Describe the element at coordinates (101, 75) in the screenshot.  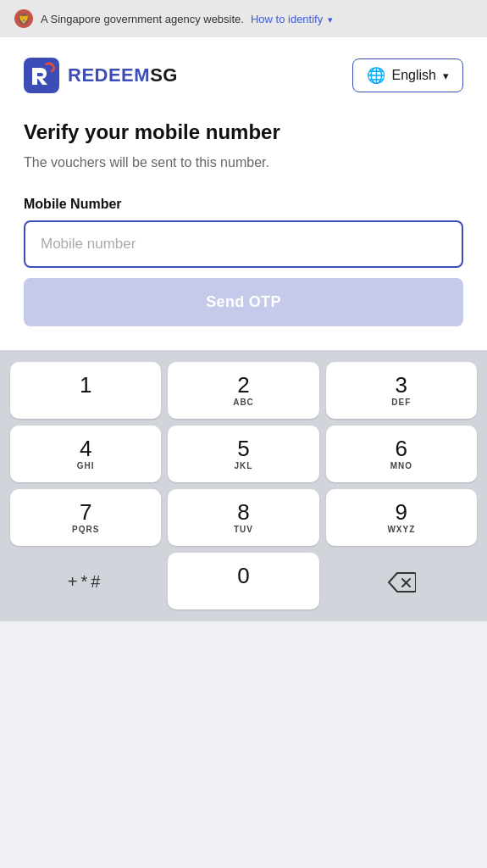
I see `logo: REDEEMSG` at that location.